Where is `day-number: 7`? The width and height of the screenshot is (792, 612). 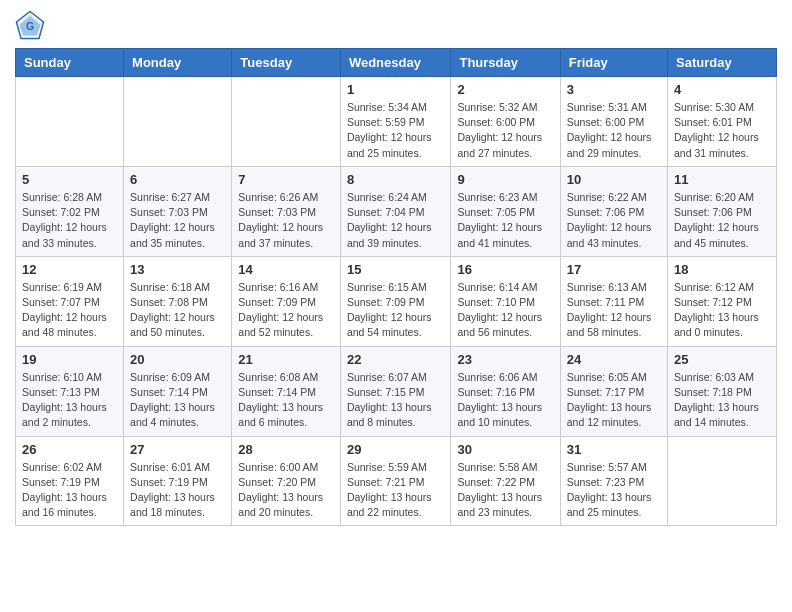 day-number: 7 is located at coordinates (286, 180).